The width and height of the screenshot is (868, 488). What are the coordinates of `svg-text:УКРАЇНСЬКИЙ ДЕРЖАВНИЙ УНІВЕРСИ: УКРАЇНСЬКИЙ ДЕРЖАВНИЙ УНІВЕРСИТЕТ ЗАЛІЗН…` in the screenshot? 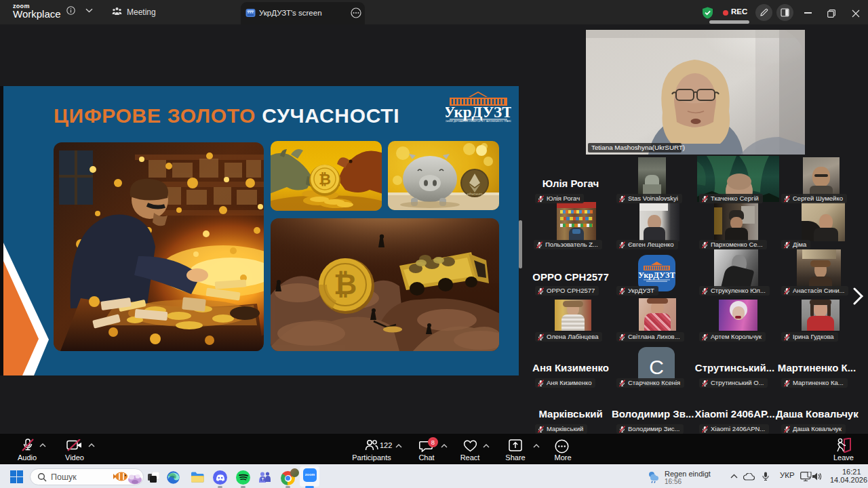 It's located at (479, 121).